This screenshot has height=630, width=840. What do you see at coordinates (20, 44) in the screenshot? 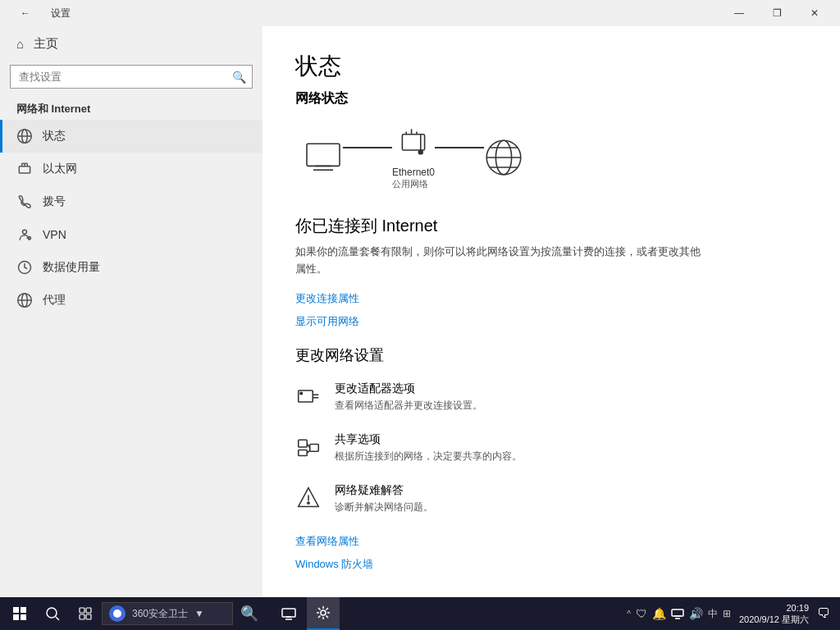
I see `home-icon: ⌂` at bounding box center [20, 44].